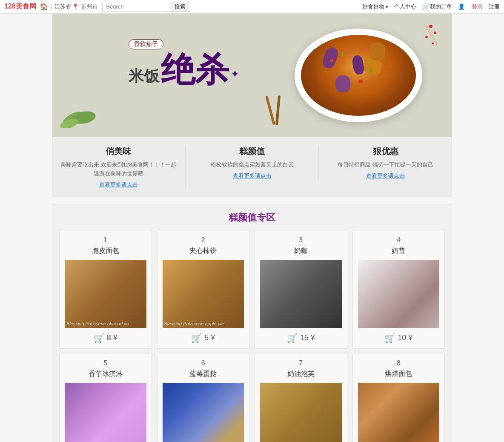 The image size is (504, 442). I want to click on promo-title-2: 狠优惠, so click(386, 152).